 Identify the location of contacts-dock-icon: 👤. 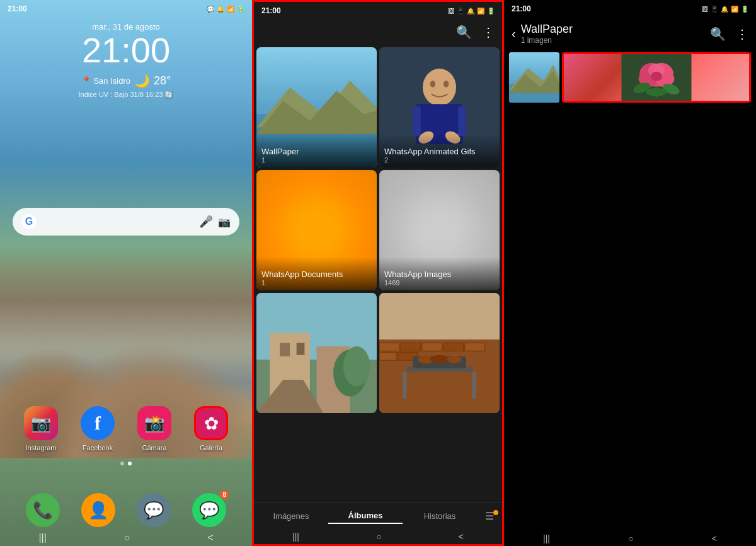
(98, 510).